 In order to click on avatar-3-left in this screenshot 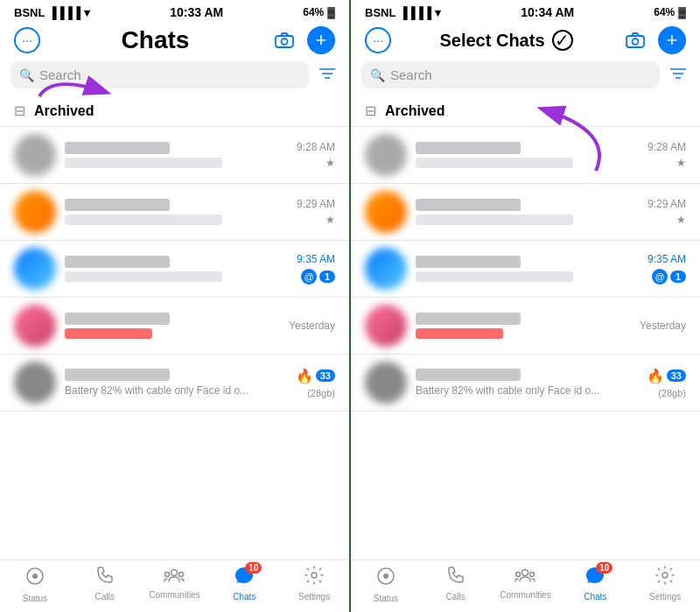, I will do `click(35, 269)`.